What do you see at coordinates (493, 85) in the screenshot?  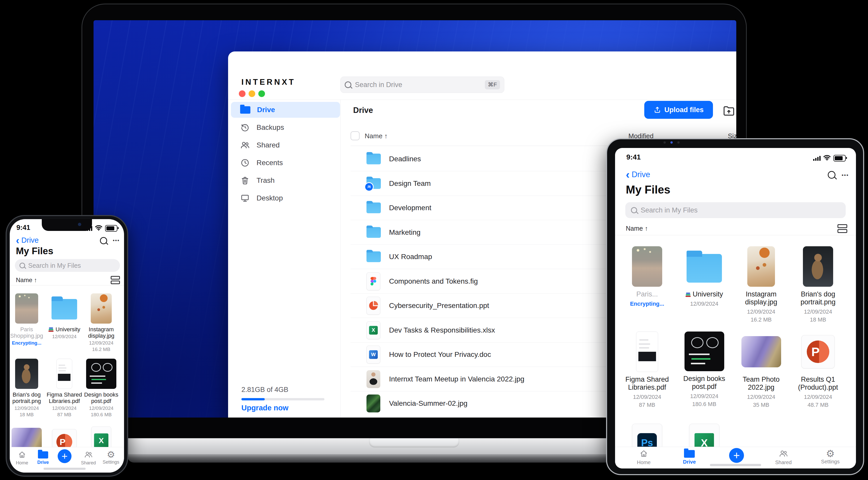 I see `search-shortcut-badge: ⌘F` at bounding box center [493, 85].